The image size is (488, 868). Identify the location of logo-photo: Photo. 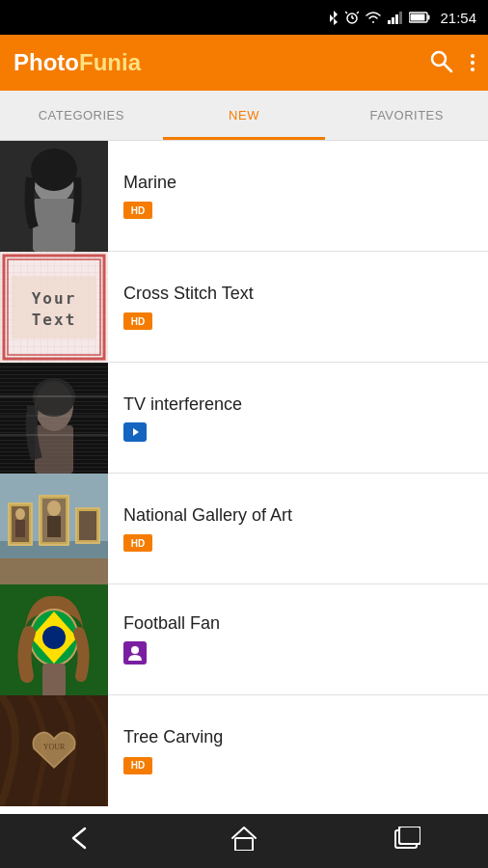
(46, 62).